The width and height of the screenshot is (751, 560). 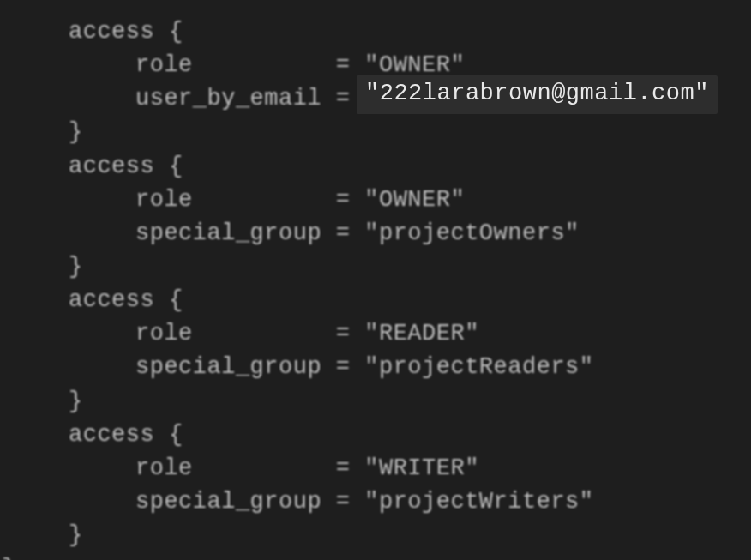 I want to click on email-value: "222larabrown@gmail.com", so click(x=537, y=93).